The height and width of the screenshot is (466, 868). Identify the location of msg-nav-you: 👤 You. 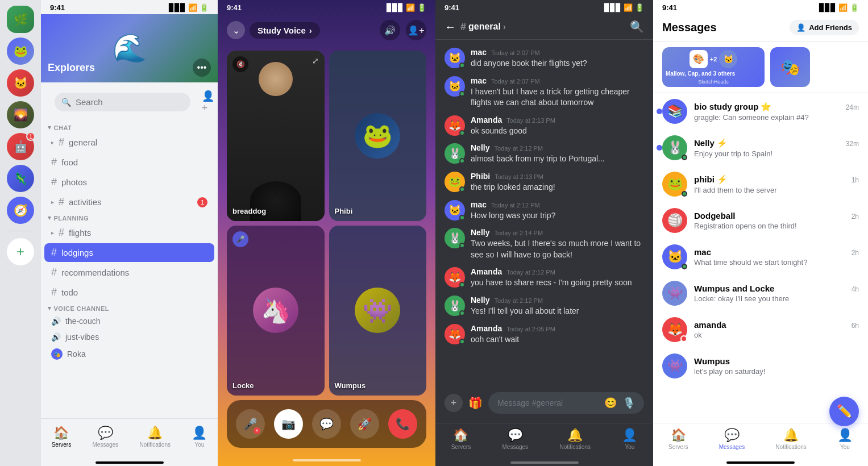
(845, 439).